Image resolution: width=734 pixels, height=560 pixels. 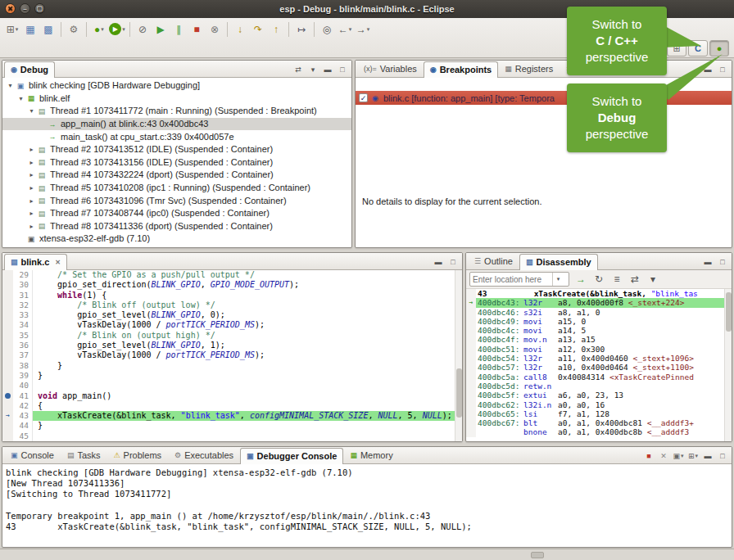 I want to click on bottom-tab-console: ▣Console, so click(x=33, y=455).